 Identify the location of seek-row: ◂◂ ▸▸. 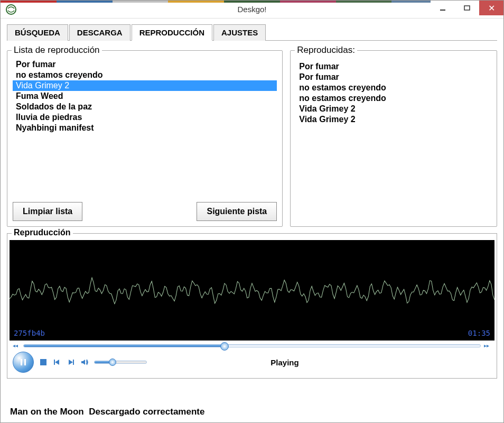
(252, 346).